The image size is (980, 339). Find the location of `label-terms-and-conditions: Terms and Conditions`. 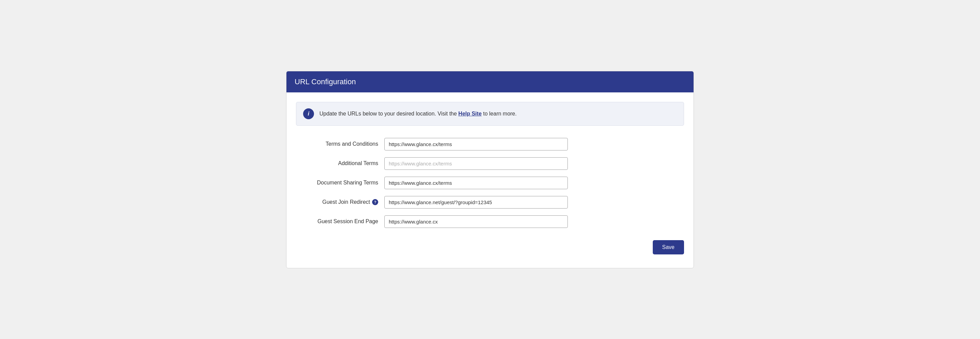

label-terms-and-conditions: Terms and Conditions is located at coordinates (344, 144).